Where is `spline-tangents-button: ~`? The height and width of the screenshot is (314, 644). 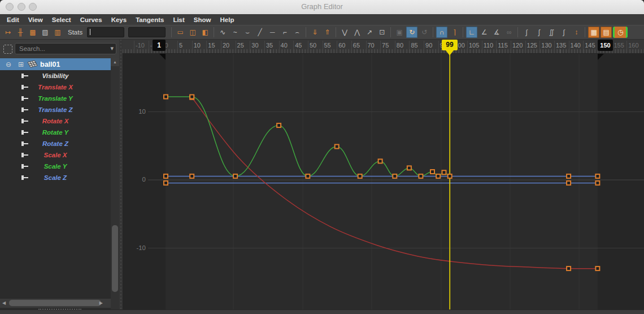
spline-tangents-button: ~ is located at coordinates (235, 32).